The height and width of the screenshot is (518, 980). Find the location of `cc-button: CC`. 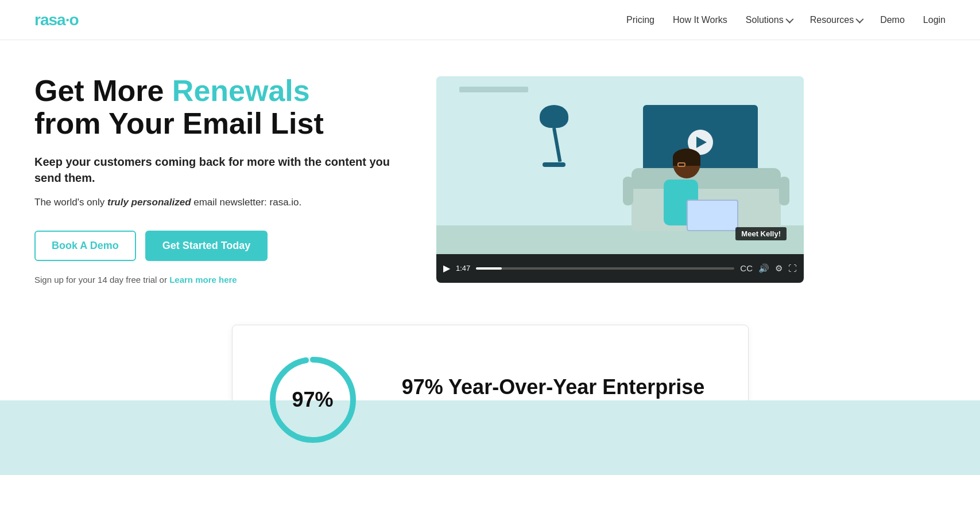

cc-button: CC is located at coordinates (746, 268).